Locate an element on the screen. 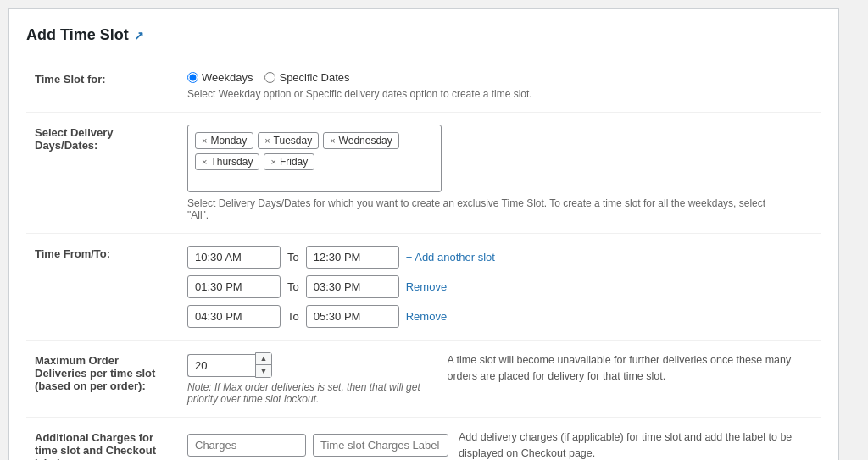 This screenshot has width=868, height=460. timeslot-helper-text: Select Weekday option or Specific delive… is located at coordinates (500, 94).